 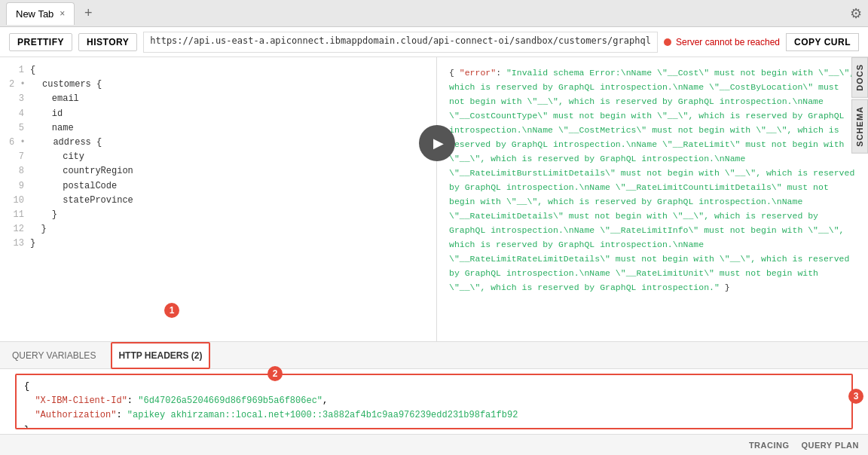 I want to click on query-variables-tab: QUERY VARIABLES, so click(x=54, y=356).